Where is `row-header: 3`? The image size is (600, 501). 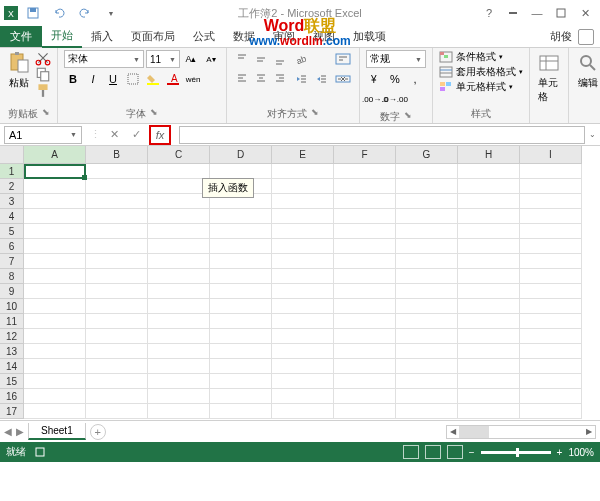
row-header: 3 is located at coordinates (12, 202).